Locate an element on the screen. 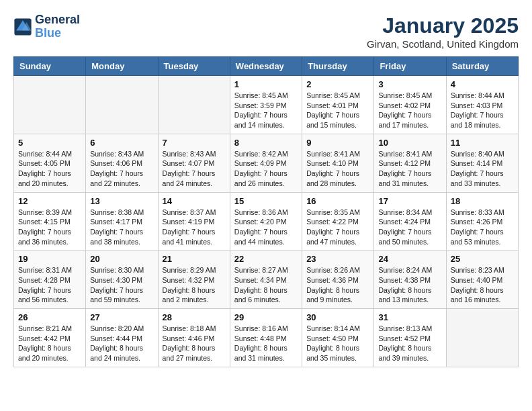 Image resolution: width=532 pixels, height=411 pixels. day-number: 29 is located at coordinates (266, 317).